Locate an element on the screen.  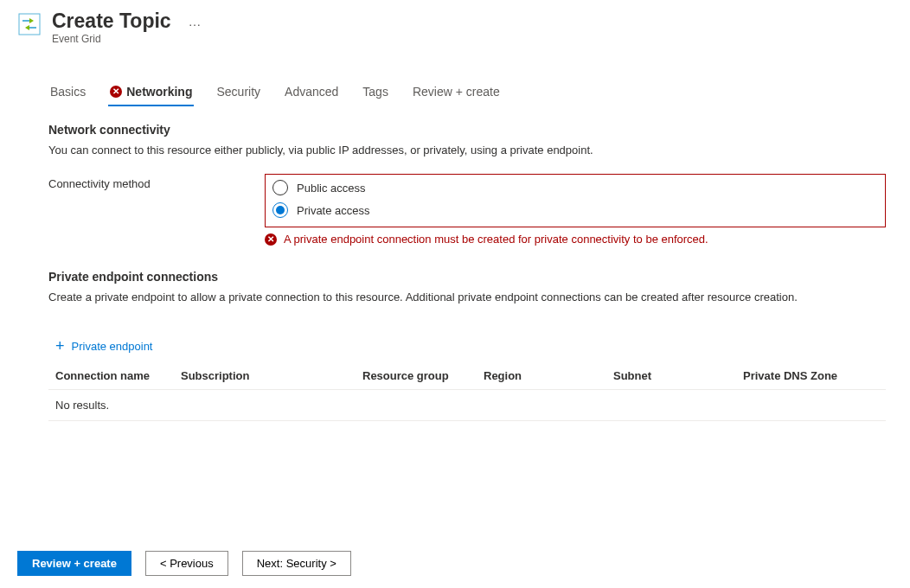
validation-message: A private endpoint connection must be cr… is located at coordinates (575, 239).